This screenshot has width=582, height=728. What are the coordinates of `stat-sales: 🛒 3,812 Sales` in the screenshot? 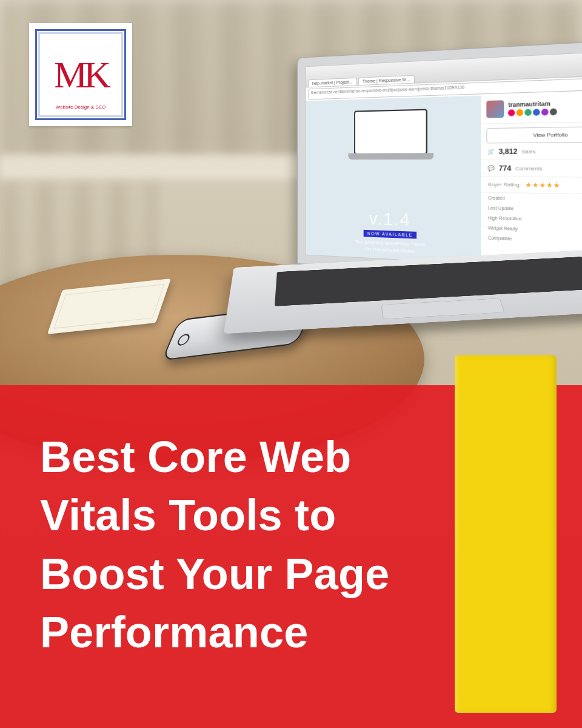 It's located at (532, 152).